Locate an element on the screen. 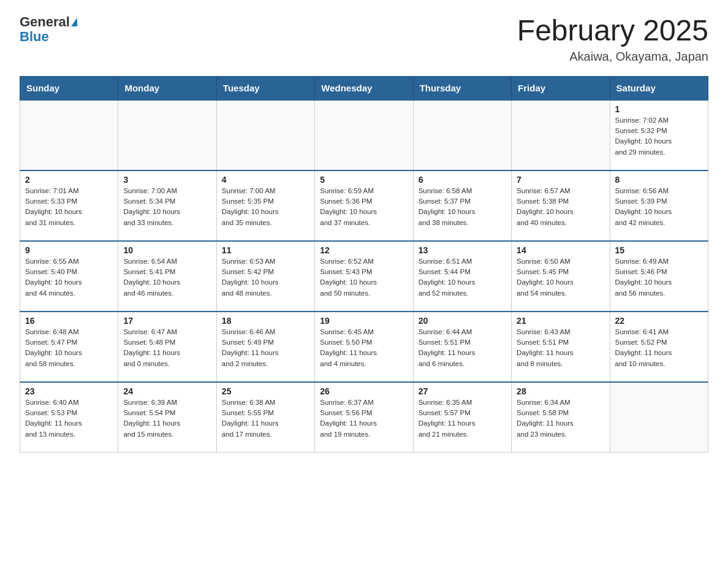  calendar-cell: 15Sunrise: 6:49 AMSunset: 5:46 PMDayligh… is located at coordinates (659, 276).